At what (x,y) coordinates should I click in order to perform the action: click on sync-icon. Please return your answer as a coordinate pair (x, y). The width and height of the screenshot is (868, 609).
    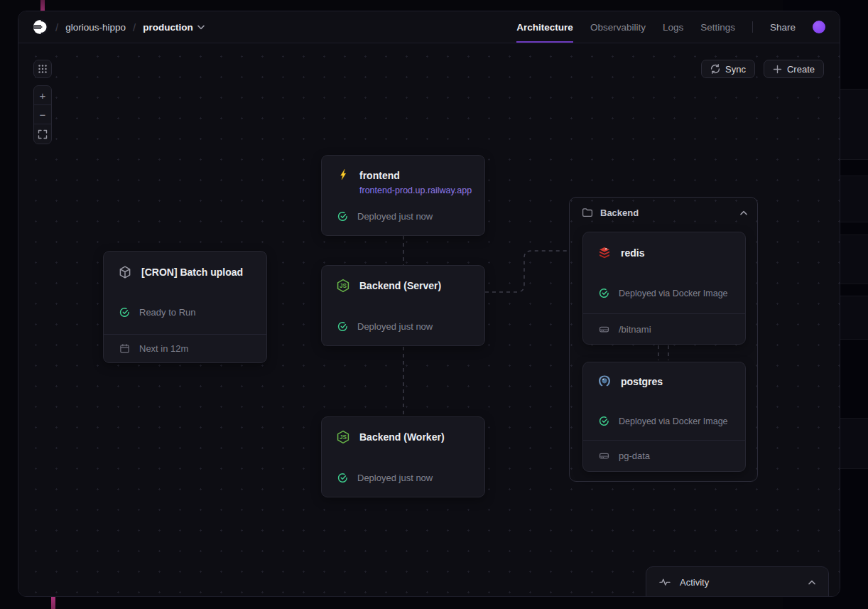
    Looking at the image, I should click on (715, 69).